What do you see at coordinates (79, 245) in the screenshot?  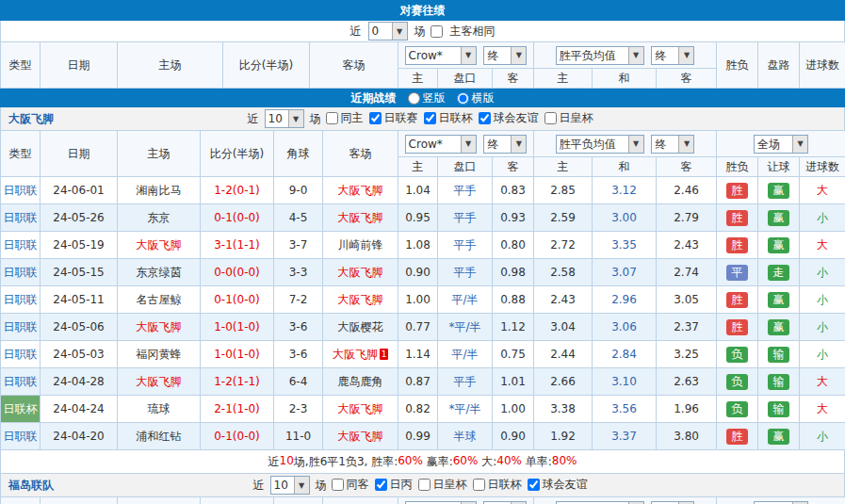 I see `date-cell: 24-05-19` at bounding box center [79, 245].